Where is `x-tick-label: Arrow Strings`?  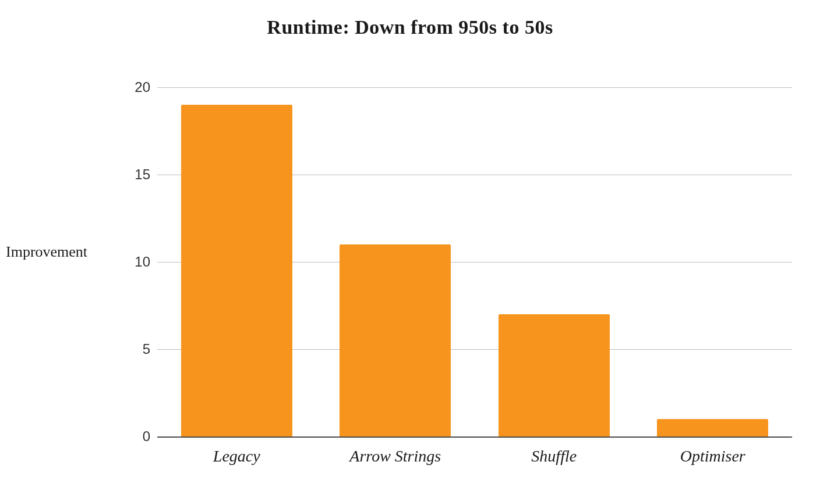 x-tick-label: Arrow Strings is located at coordinates (395, 456).